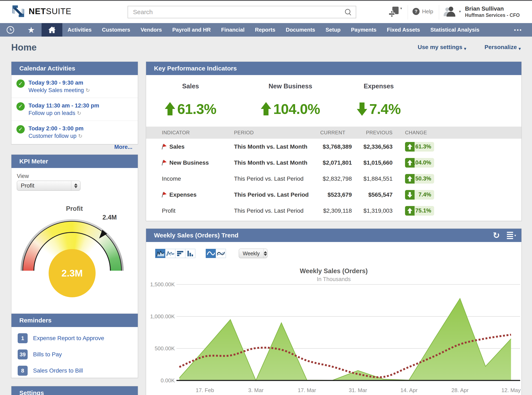  Describe the element at coordinates (503, 47) in the screenshot. I see `personalize-link: Personalize▼` at that location.